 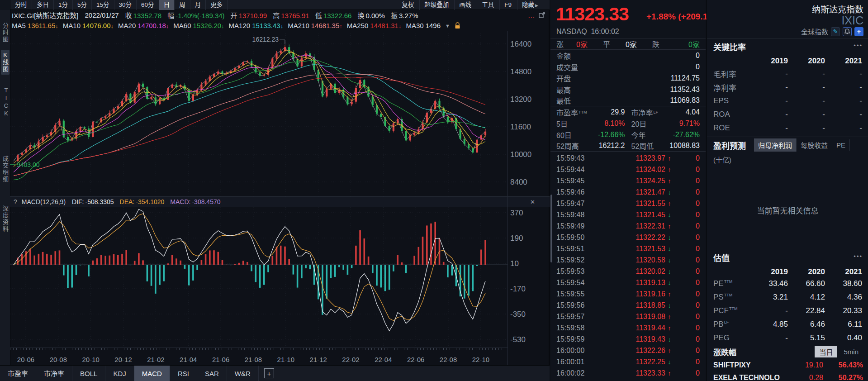 What do you see at coordinates (593, 14) in the screenshot?
I see `last-price: 11323.33` at bounding box center [593, 14].